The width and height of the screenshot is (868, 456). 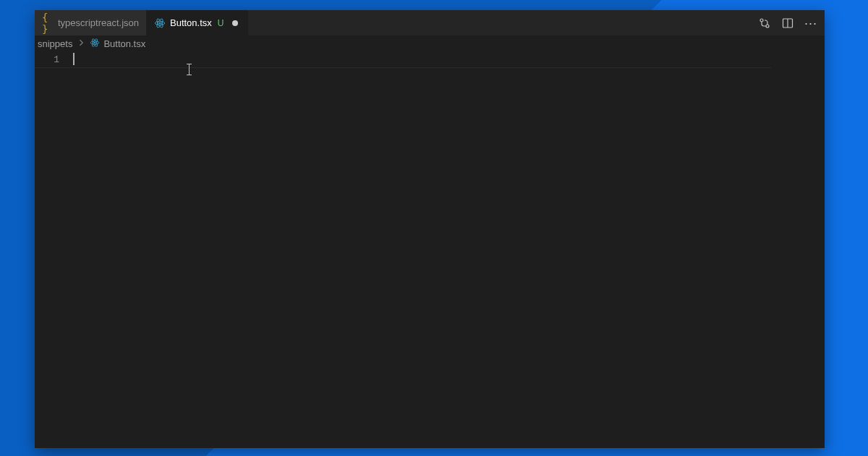 I want to click on compare-changes-button, so click(x=765, y=23).